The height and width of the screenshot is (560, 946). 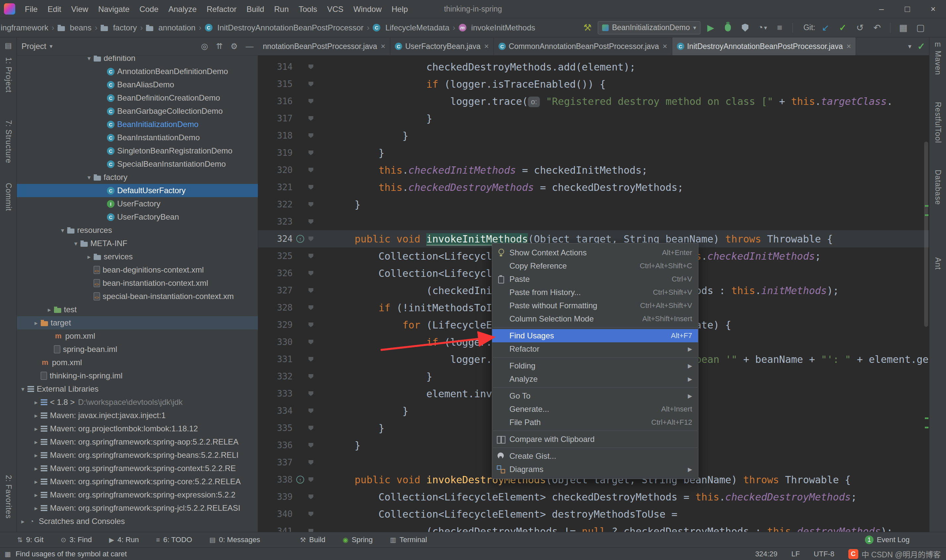 What do you see at coordinates (595, 439) in the screenshot?
I see `compare-with-clipboard-menu-item: Compare with Clipboard` at bounding box center [595, 439].